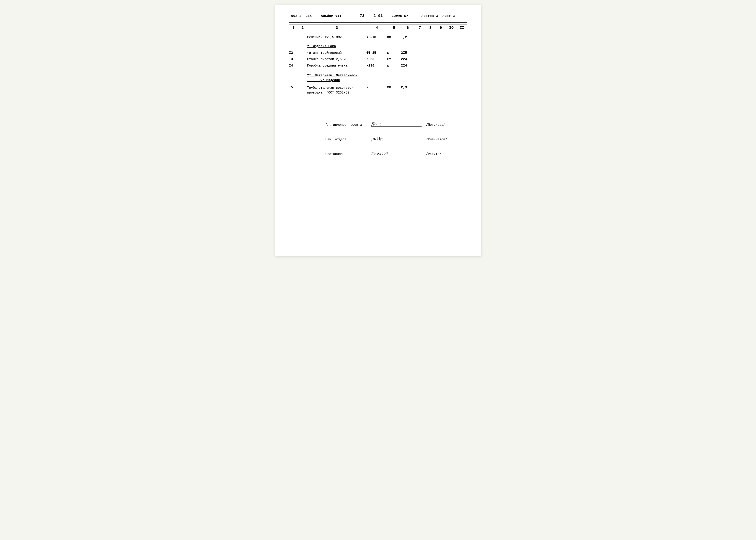 Image resolution: width=756 pixels, height=540 pixels. I want to click on col-num-9: 9, so click(441, 28).